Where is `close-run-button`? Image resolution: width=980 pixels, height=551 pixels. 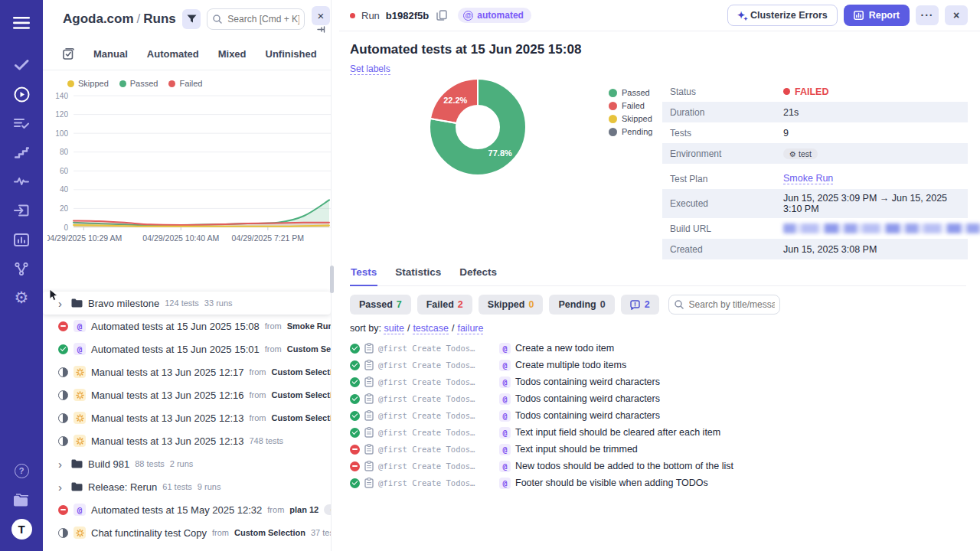
close-run-button is located at coordinates (956, 15).